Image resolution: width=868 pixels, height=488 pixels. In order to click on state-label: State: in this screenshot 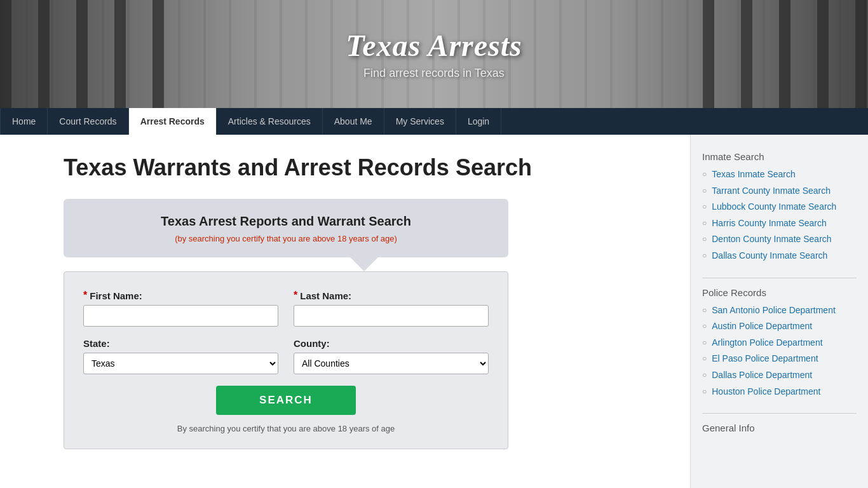, I will do `click(180, 343)`.